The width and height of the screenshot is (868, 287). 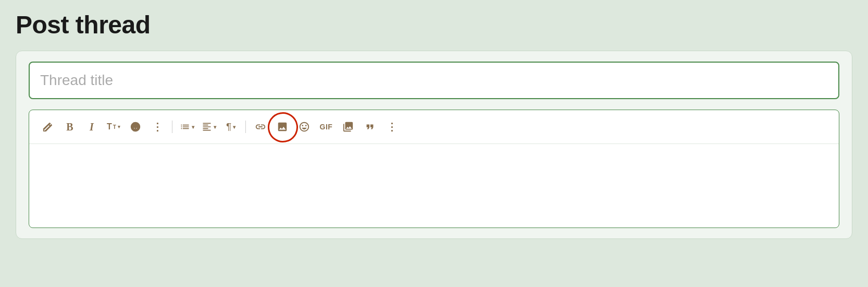 I want to click on title-input-wrapper, so click(x=434, y=80).